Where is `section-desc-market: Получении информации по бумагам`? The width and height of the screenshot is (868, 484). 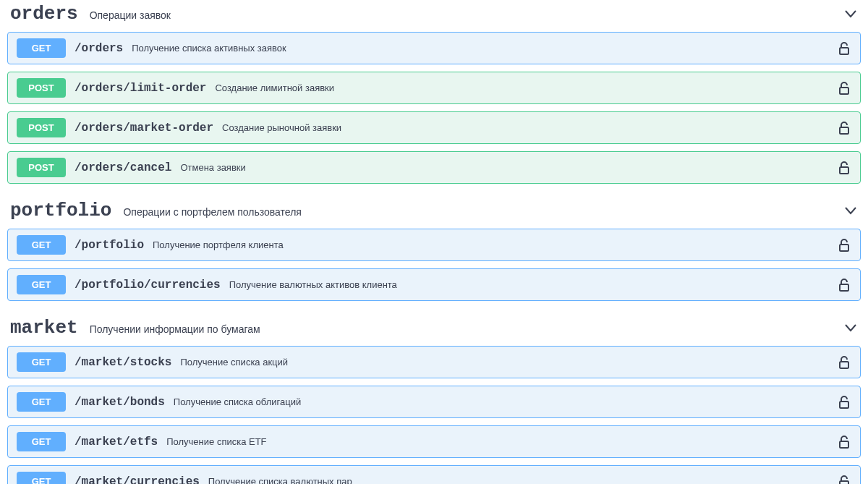
section-desc-market: Получении информации по бумагам is located at coordinates (175, 329).